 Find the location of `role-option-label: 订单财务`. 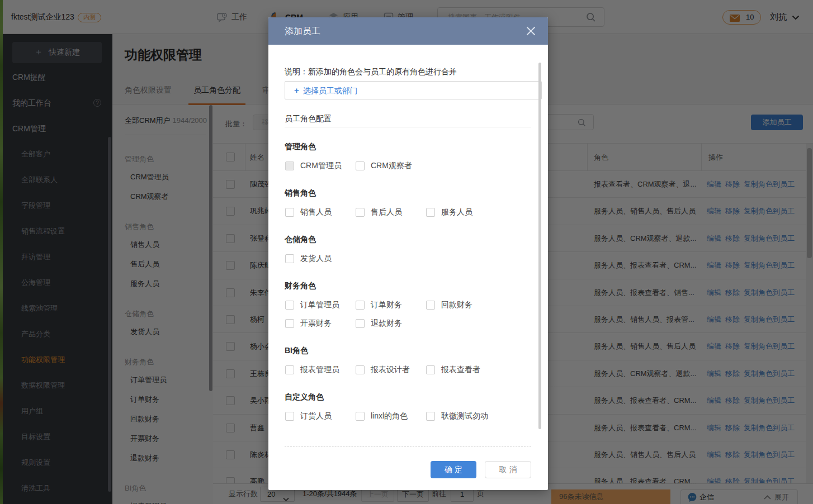

role-option-label: 订单财务 is located at coordinates (386, 305).